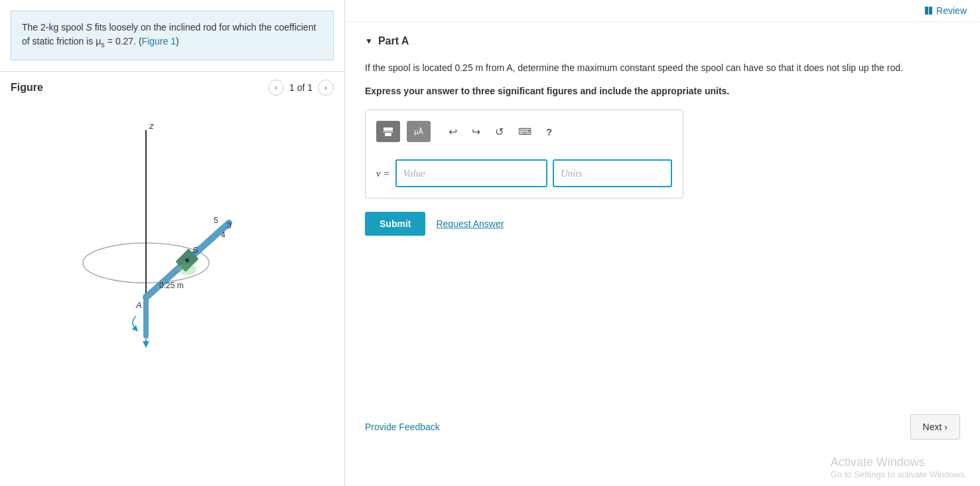 Image resolution: width=980 pixels, height=486 pixels. I want to click on undo-button: ↩, so click(453, 131).